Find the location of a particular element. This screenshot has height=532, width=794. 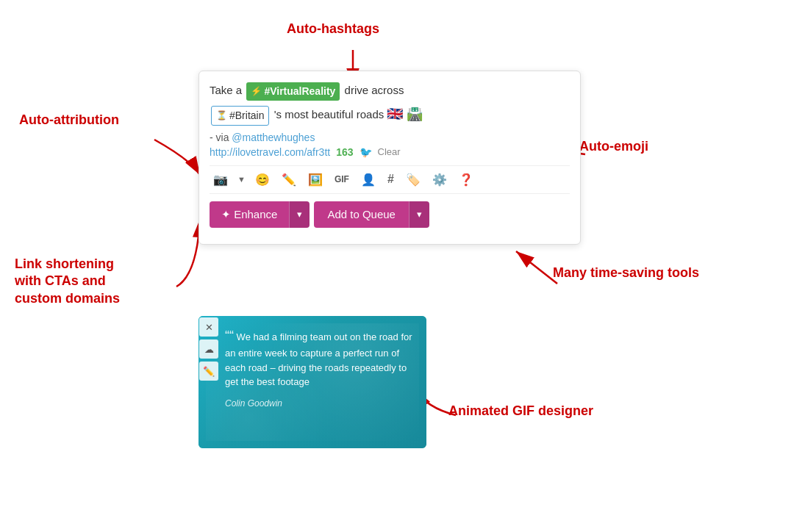

annotation-link-shortening: Link shortening with CTAs and custom dom… is located at coordinates (68, 281).